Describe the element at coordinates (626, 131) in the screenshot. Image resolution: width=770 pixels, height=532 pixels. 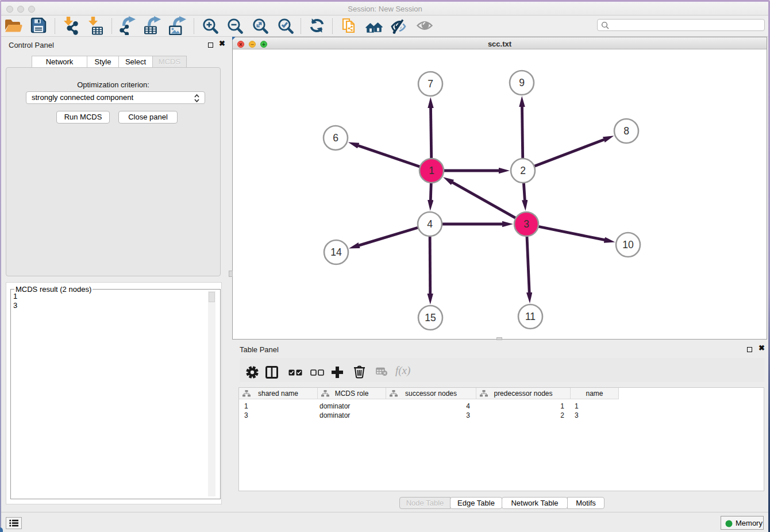
I see `svg-text: 8` at that location.